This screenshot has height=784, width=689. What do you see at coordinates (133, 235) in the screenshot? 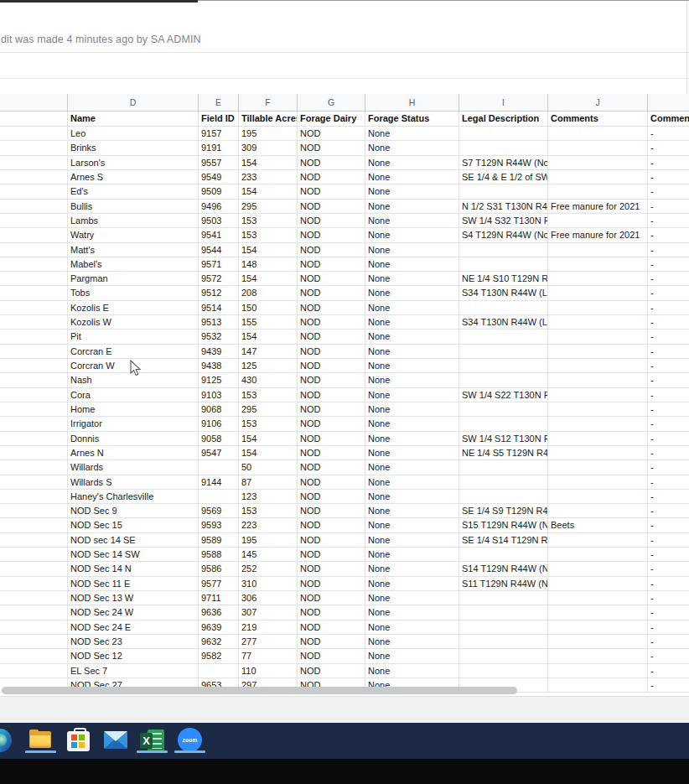
I see `cell: Watry` at bounding box center [133, 235].